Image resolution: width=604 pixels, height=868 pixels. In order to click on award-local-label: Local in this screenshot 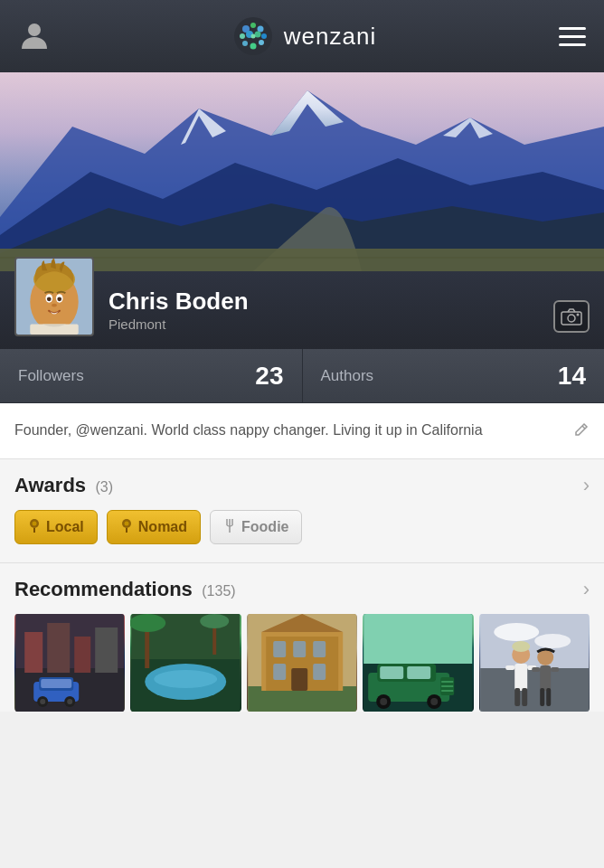, I will do `click(65, 527)`.